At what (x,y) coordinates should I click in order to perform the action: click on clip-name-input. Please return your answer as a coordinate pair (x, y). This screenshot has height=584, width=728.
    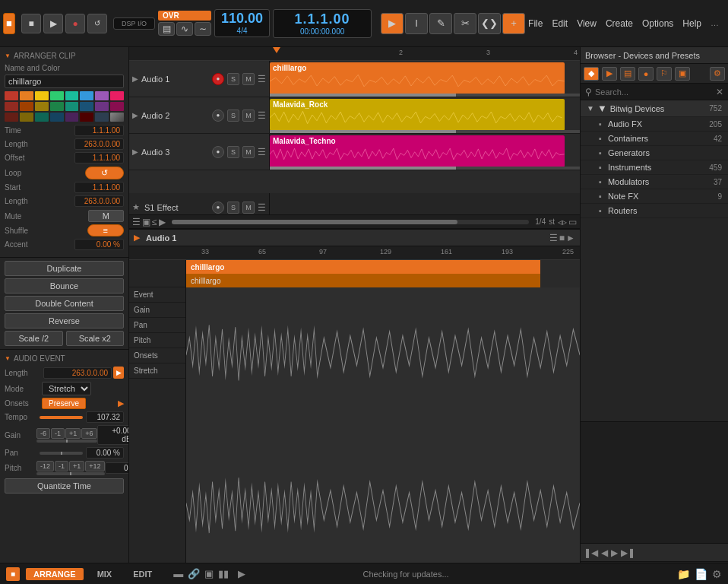
    Looking at the image, I should click on (64, 81).